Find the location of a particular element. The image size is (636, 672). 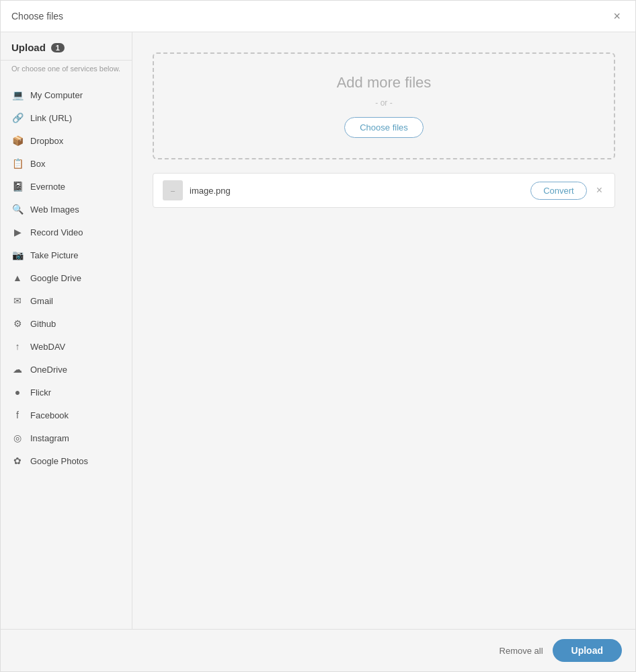

instagram-icon: ◎ is located at coordinates (17, 438).